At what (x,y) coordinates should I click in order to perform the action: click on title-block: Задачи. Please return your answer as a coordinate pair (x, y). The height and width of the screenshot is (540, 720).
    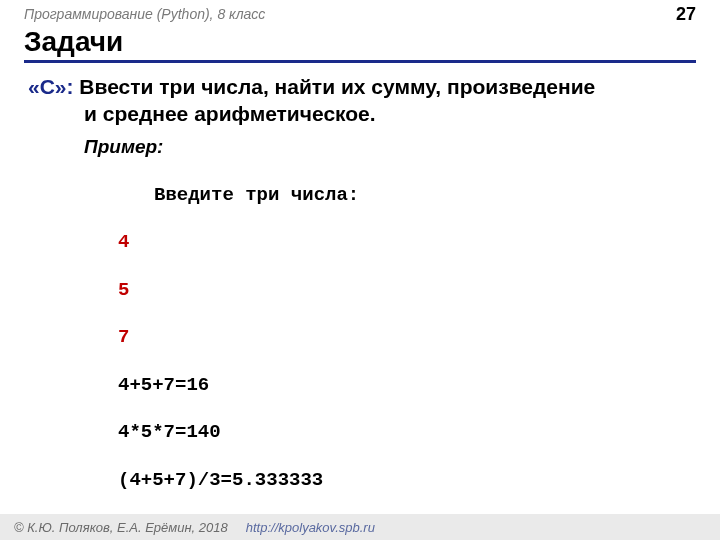
    Looking at the image, I should click on (360, 44).